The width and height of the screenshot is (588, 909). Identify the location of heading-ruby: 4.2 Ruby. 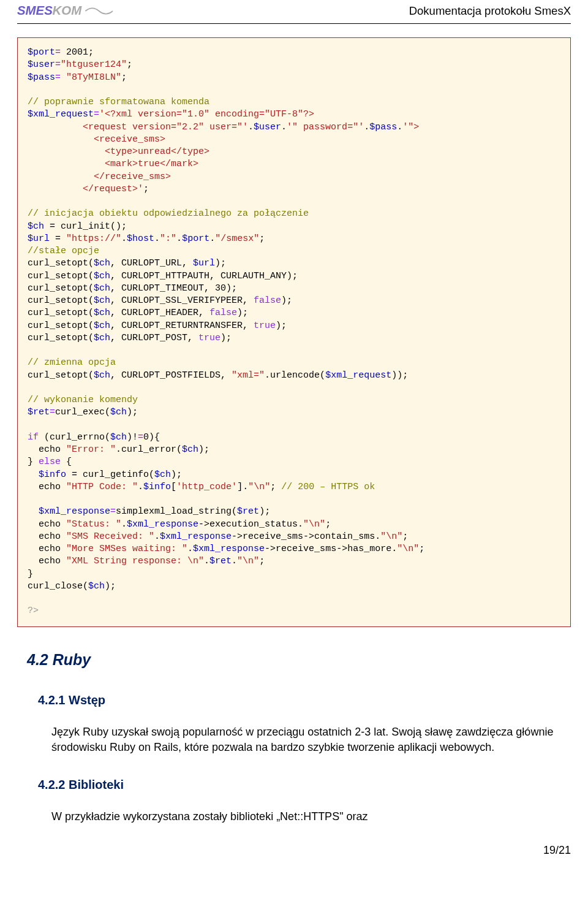
(299, 660).